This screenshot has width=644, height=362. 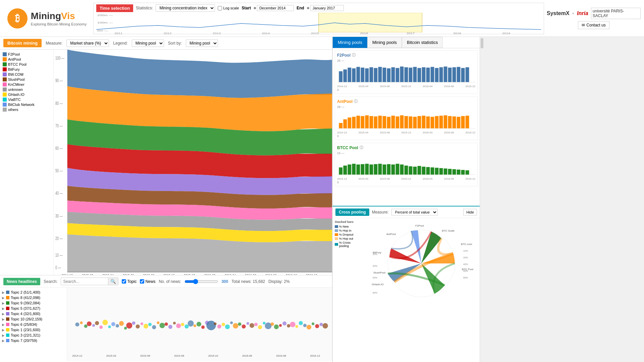 What do you see at coordinates (594, 25) in the screenshot?
I see `contact-button: ✉ Contact us` at bounding box center [594, 25].